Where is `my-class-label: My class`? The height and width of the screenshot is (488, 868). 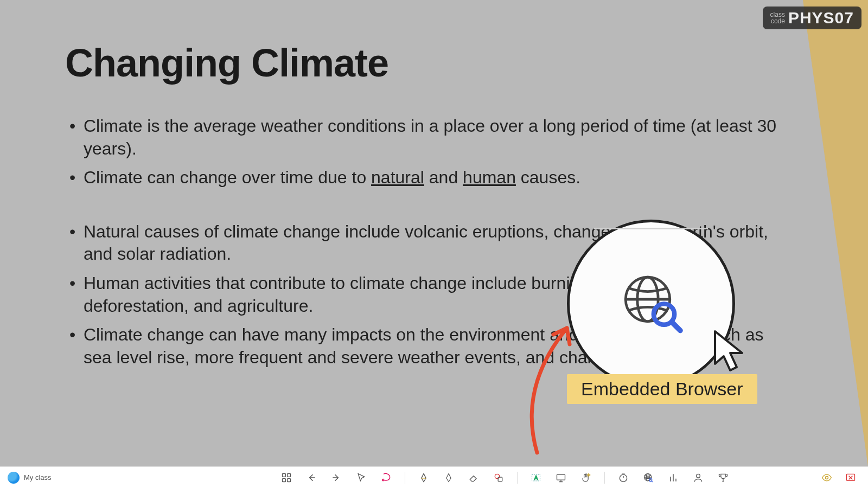 my-class-label: My class is located at coordinates (38, 477).